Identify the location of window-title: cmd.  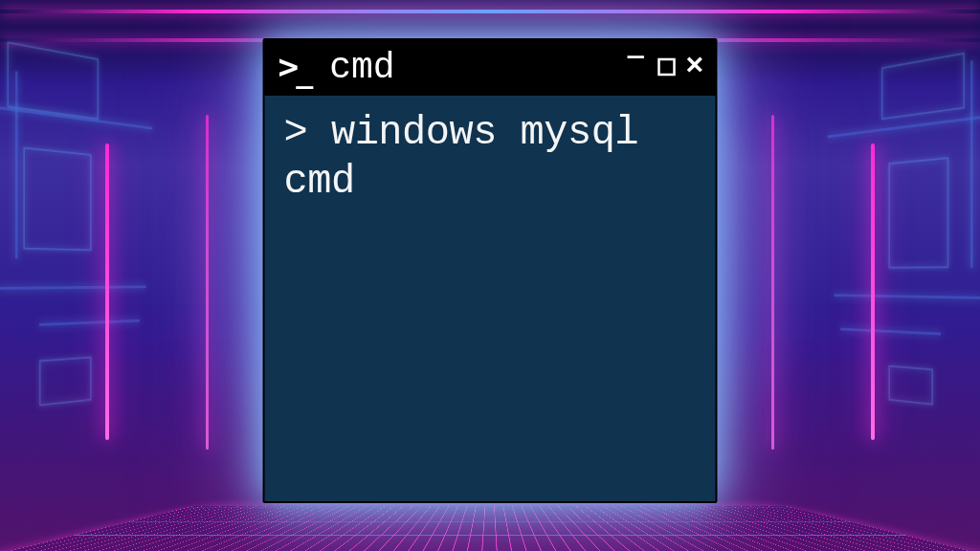
(470, 67).